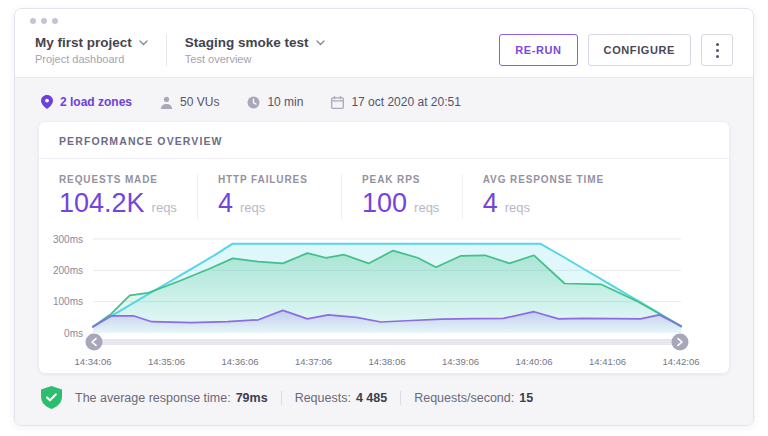  What do you see at coordinates (384, 192) in the screenshot?
I see `stats-row: REQUESTS MADE 104.2Kreqs HTTP FAILURES 4…` at bounding box center [384, 192].